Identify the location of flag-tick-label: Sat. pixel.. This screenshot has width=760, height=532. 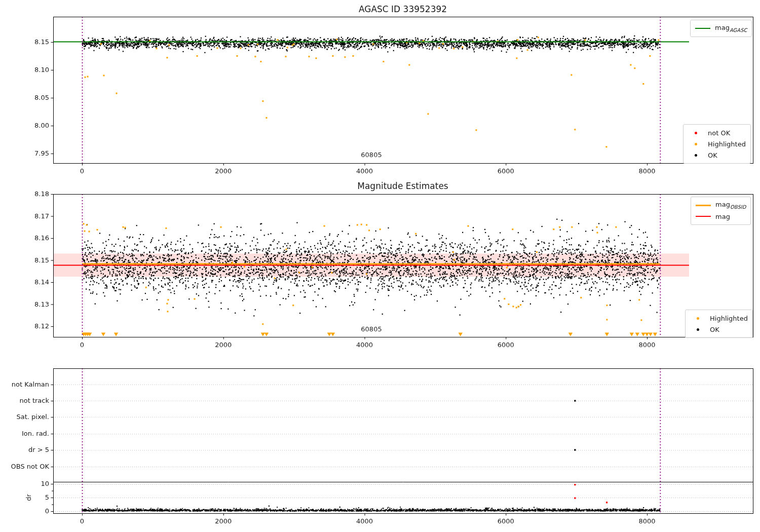
(24, 417).